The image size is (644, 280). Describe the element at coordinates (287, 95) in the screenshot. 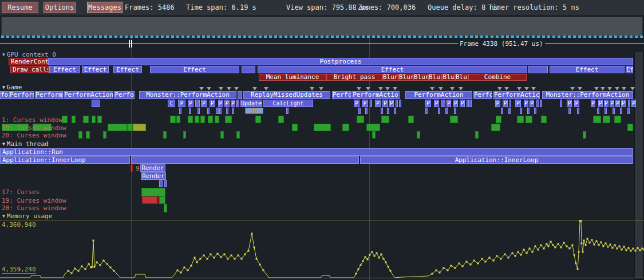

I see `game-zone: ReplayMissedUpdates` at that location.